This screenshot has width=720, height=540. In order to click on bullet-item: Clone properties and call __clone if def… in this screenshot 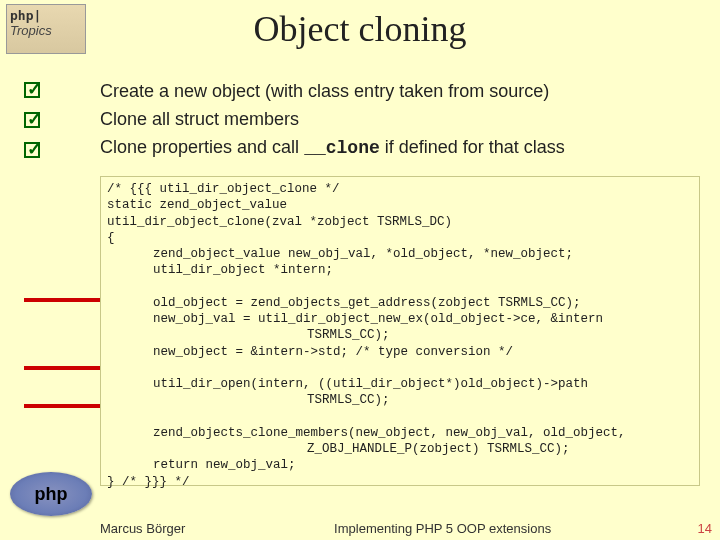, I will do `click(400, 148)`.